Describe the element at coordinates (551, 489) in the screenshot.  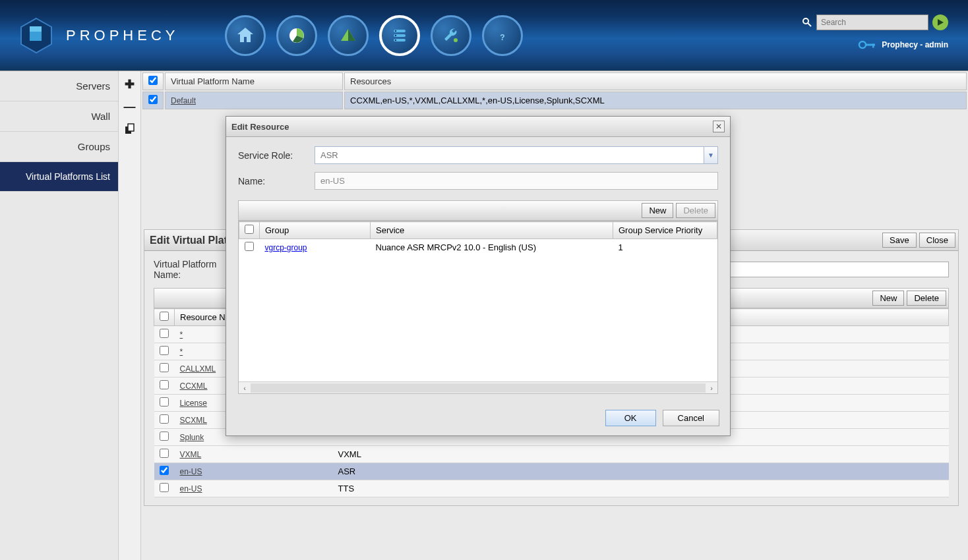
I see `resource-row: en-USTTS` at that location.